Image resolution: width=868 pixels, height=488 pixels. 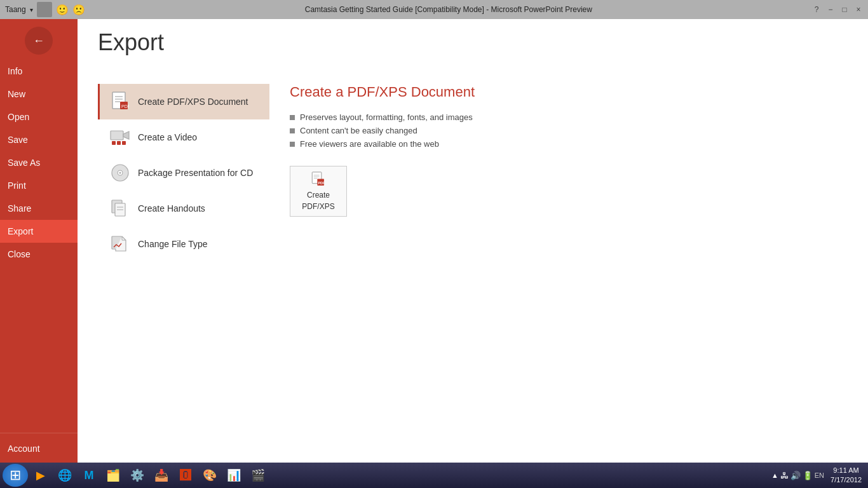 I want to click on sidebar-item-save: Save, so click(x=39, y=140).